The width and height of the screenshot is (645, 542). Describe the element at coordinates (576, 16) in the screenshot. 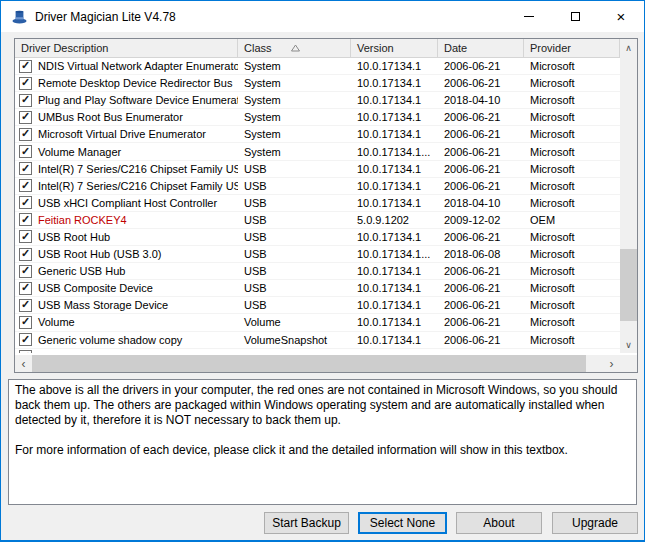

I see `maximize-icon` at that location.